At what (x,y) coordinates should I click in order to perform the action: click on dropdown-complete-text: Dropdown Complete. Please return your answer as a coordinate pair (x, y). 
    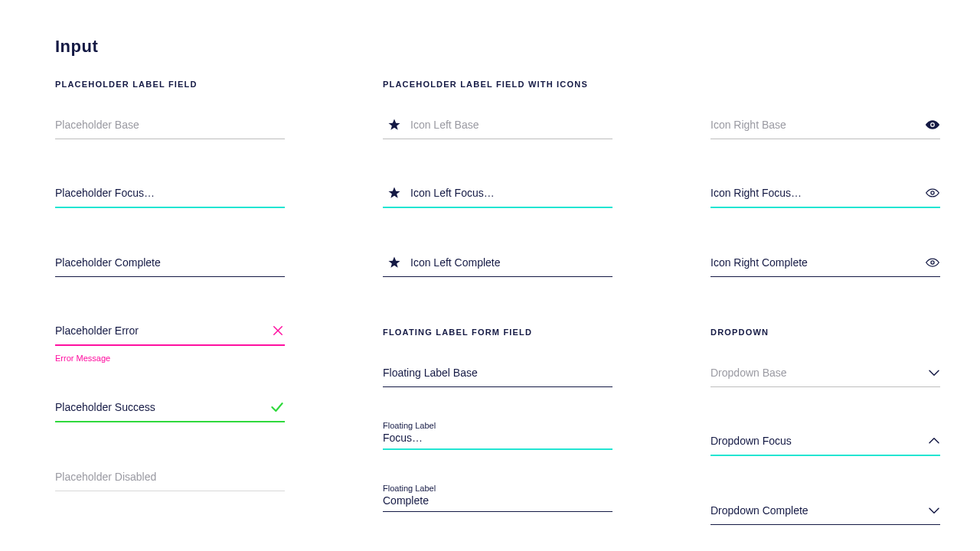
    Looking at the image, I should click on (812, 510).